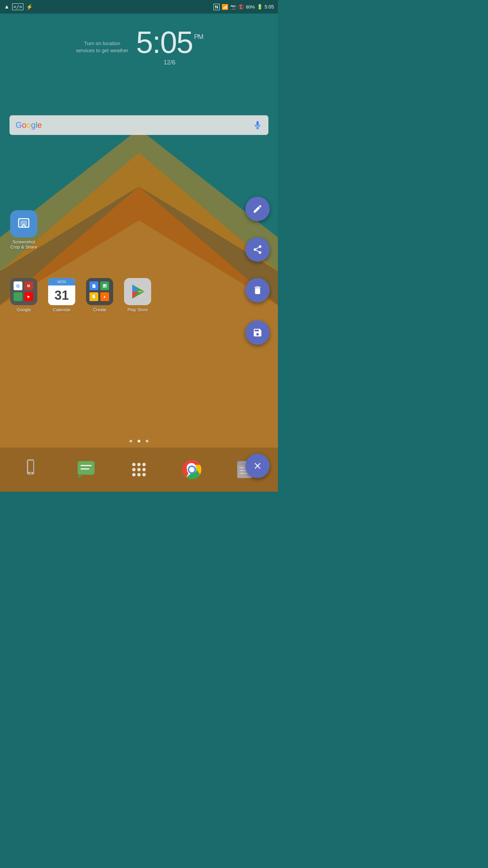 The width and height of the screenshot is (488, 868). What do you see at coordinates (24, 224) in the screenshot?
I see `screenshot-icon` at bounding box center [24, 224].